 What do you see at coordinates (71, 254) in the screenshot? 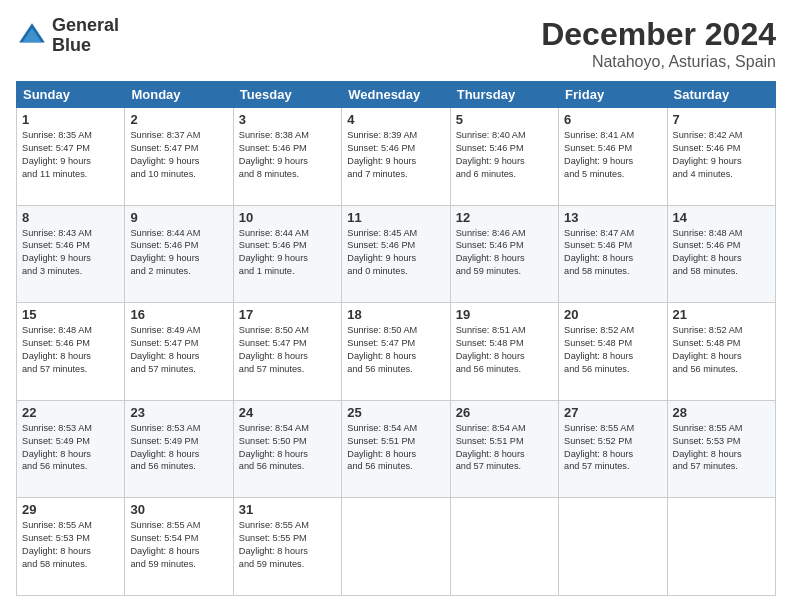
I see `day-cell: 8Sunrise: 8:43 AM Sunset: 5:46 PM Daylig…` at bounding box center [71, 254].